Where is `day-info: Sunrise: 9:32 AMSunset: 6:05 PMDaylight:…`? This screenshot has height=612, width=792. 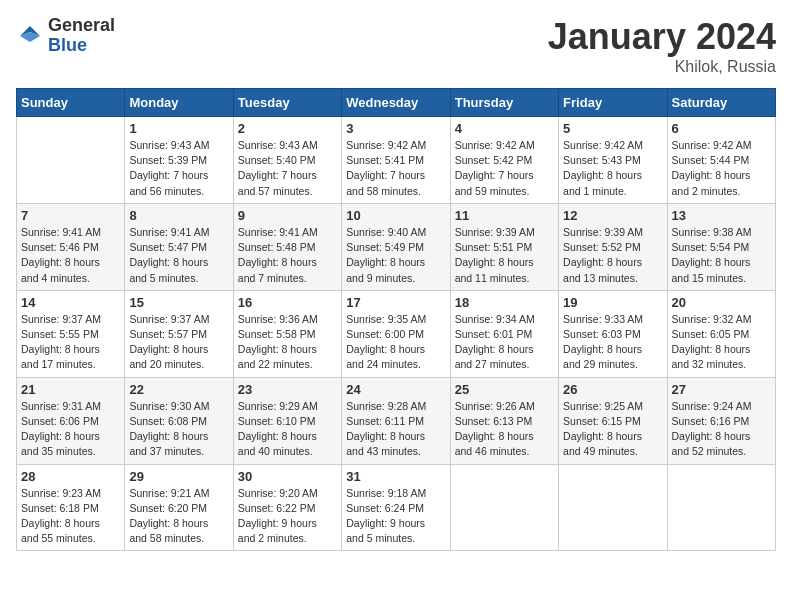
day-info: Sunrise: 9:32 AMSunset: 6:05 PMDaylight:… is located at coordinates (722, 342).